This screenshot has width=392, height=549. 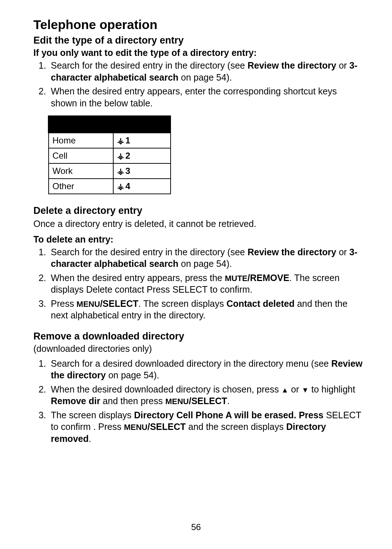 I want to click on text: When the desired entry appears, press th…, so click(x=138, y=278).